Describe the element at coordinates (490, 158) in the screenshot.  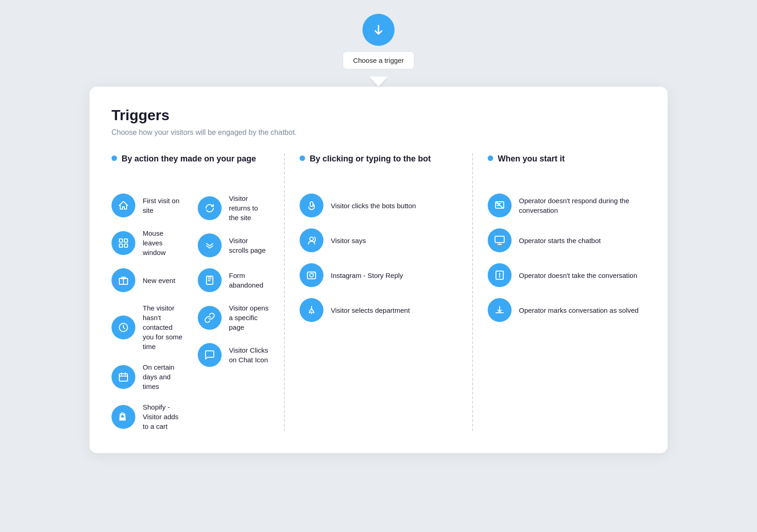
I see `col-start-dot` at that location.